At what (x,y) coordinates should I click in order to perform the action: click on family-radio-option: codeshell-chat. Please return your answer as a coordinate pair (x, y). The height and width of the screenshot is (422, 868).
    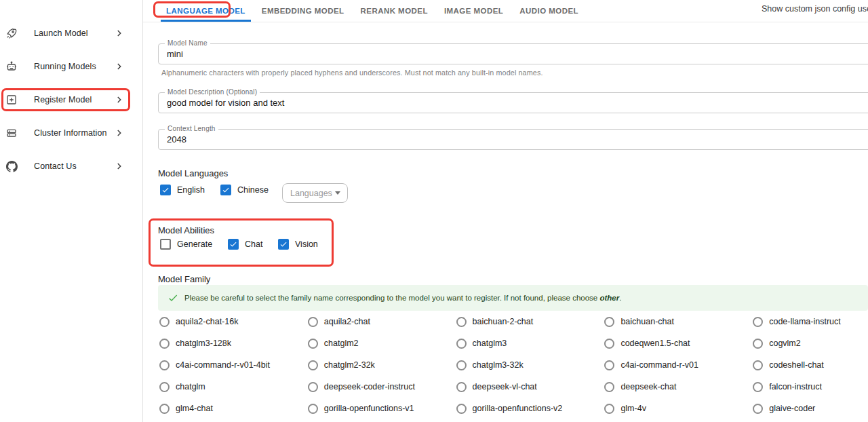
    Looking at the image, I should click on (810, 365).